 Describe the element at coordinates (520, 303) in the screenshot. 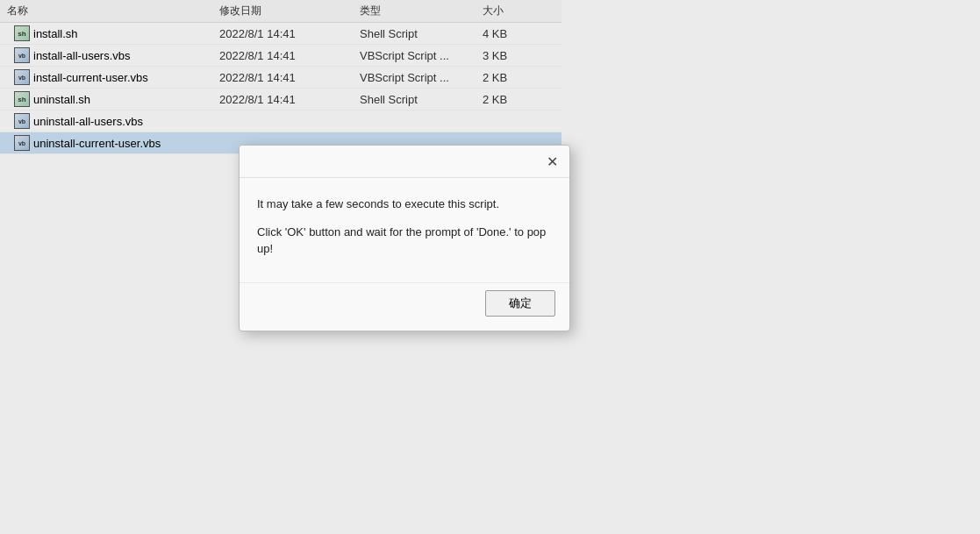

I see `ok-button: 确定` at that location.